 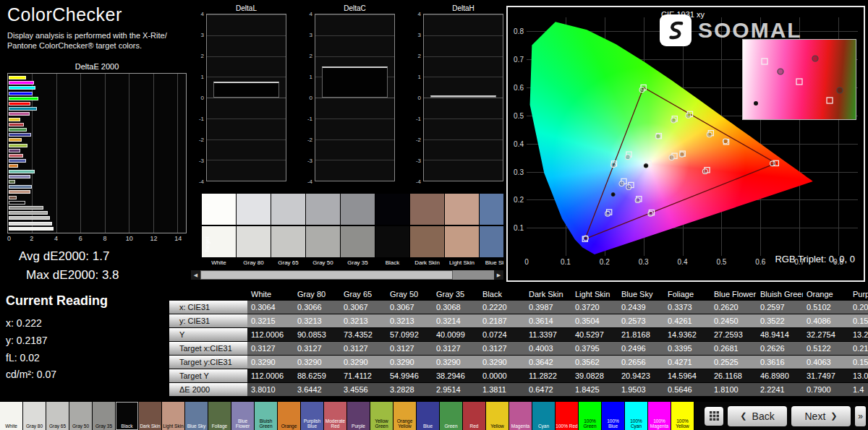 I want to click on toolbar-swatch-blue-flower: Blue Flower, so click(x=243, y=416).